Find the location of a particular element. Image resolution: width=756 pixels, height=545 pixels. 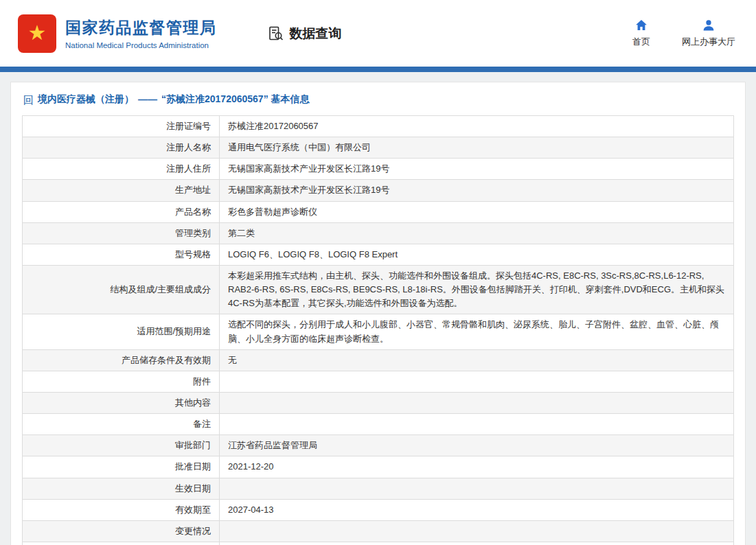

field-value: 无 is located at coordinates (477, 360).